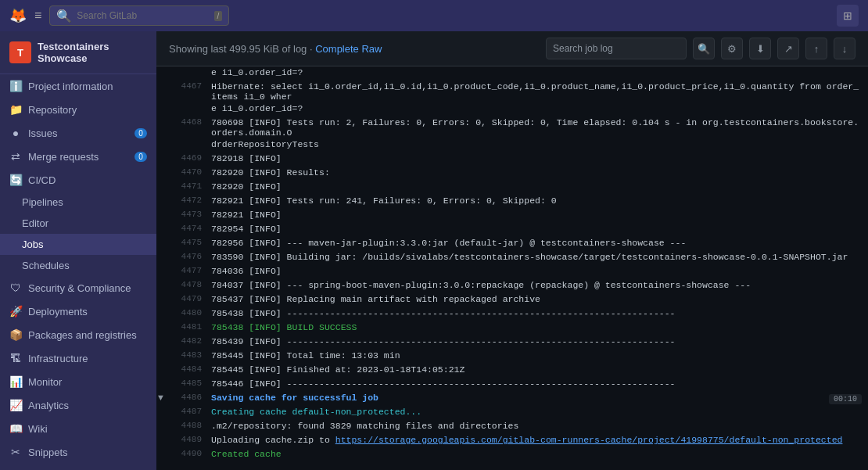 Image resolution: width=868 pixels, height=470 pixels. What do you see at coordinates (78, 109) in the screenshot?
I see `sidebar-item-repository: 📁 Repository` at bounding box center [78, 109].